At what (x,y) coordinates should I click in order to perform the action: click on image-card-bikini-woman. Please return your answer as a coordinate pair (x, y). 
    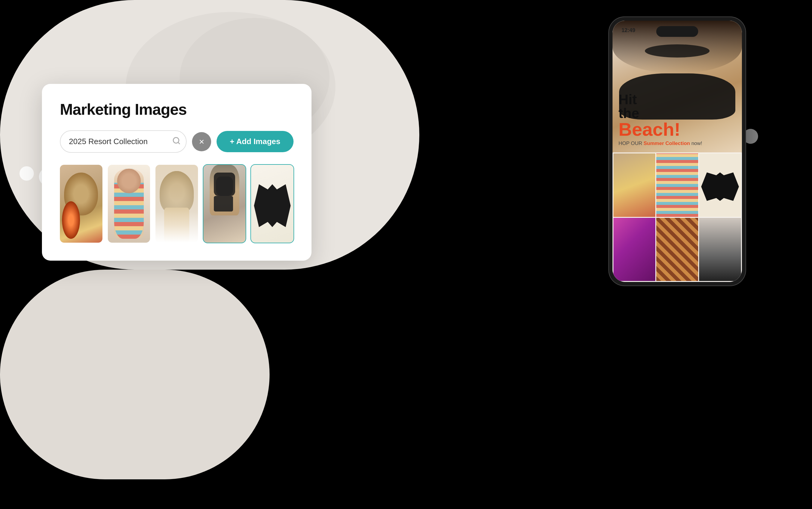
    Looking at the image, I should click on (225, 204).